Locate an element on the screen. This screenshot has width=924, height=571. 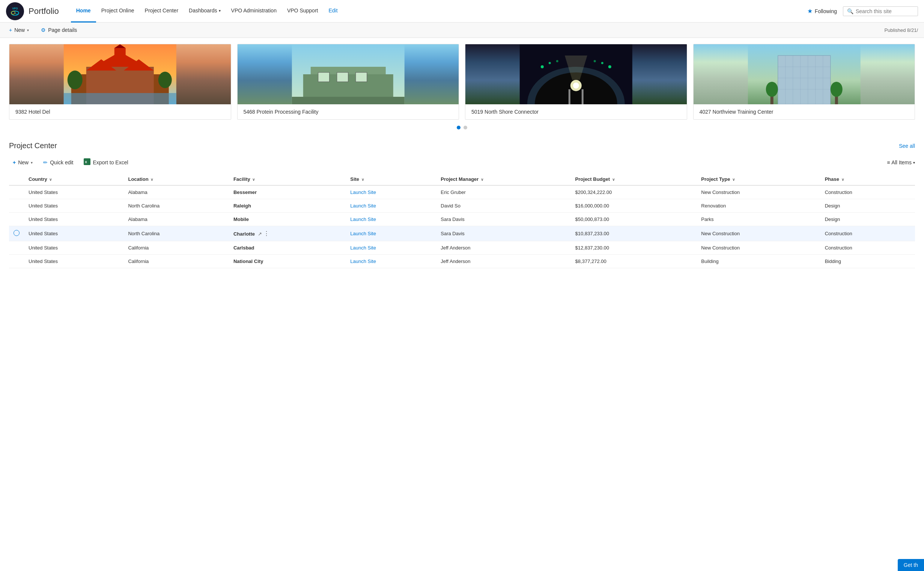
sort-phase-icon: ∨ is located at coordinates (842, 180).